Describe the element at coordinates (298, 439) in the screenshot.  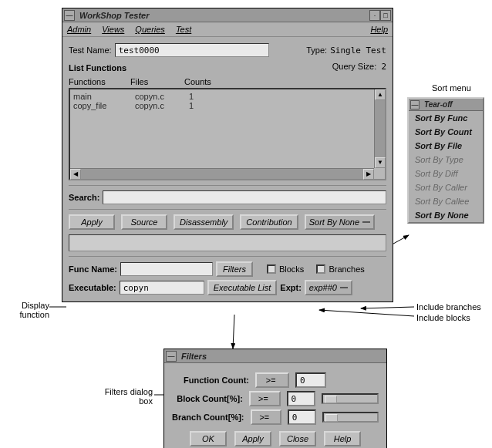
I see `filters-close-button: Close` at that location.